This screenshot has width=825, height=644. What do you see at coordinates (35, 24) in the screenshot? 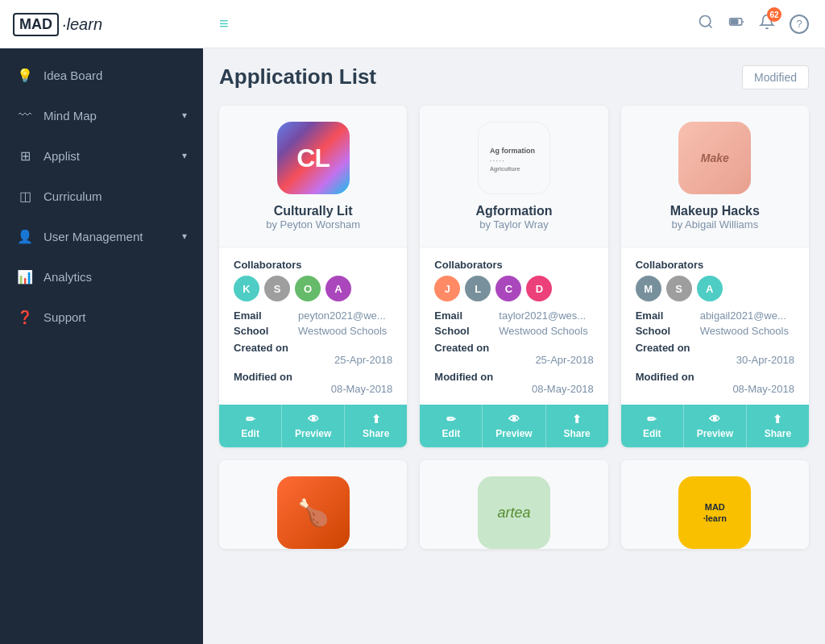
I see `logo-mad: MAD` at bounding box center [35, 24].